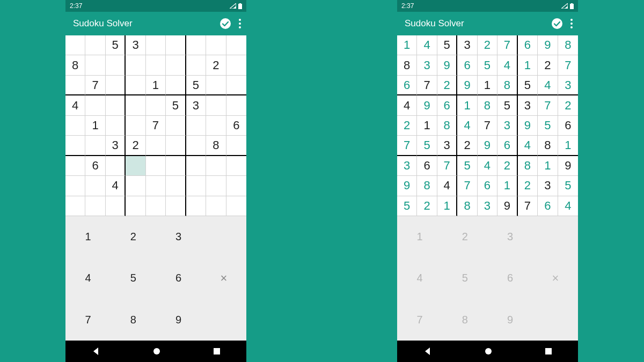 This screenshot has width=644, height=362. What do you see at coordinates (88, 237) in the screenshot?
I see `keypad-key-1: 1` at bounding box center [88, 237].